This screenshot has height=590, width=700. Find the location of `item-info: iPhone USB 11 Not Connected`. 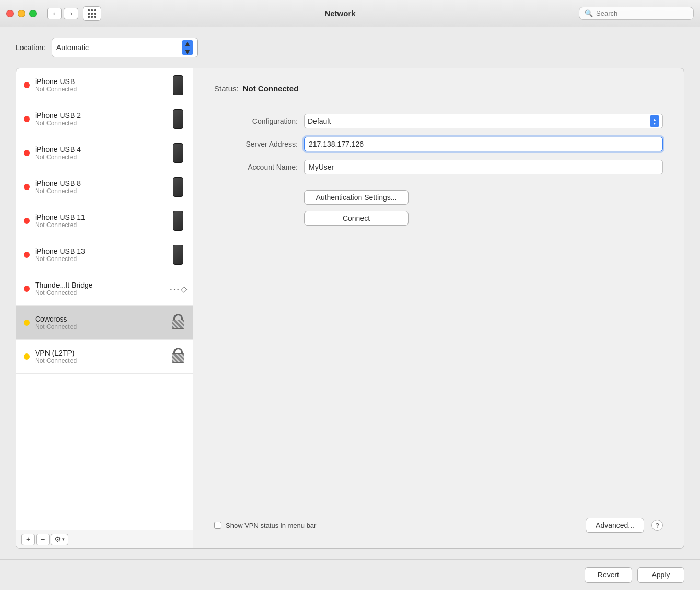

item-info: iPhone USB 11 Not Connected is located at coordinates (100, 221).